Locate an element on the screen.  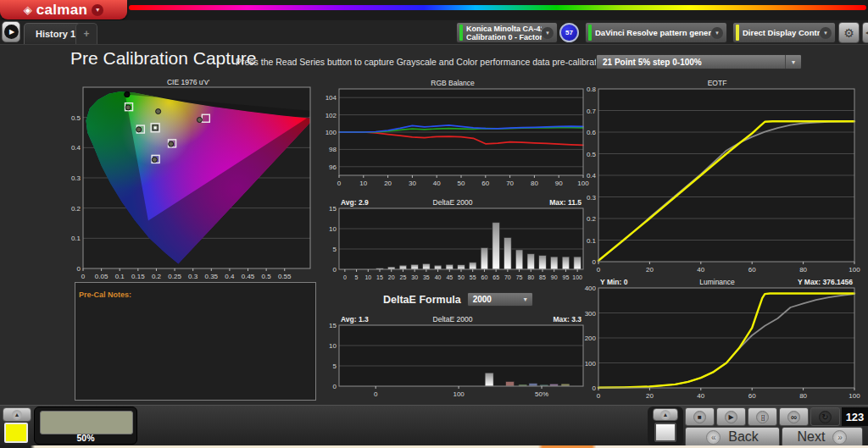
meter-sync-badge: 57 is located at coordinates (570, 32).